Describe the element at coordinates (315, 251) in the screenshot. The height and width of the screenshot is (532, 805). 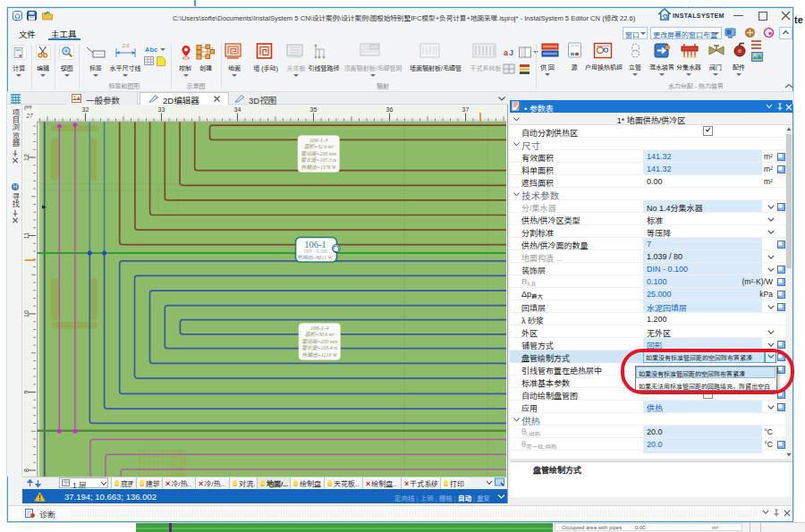
I see `svg-text: DIN - 0.100` at that location.